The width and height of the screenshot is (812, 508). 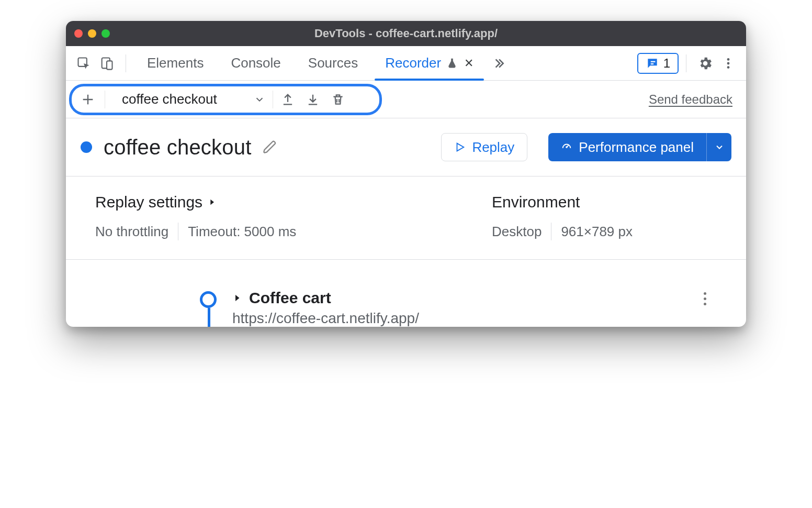 I want to click on tab-label: Sources, so click(x=333, y=63).